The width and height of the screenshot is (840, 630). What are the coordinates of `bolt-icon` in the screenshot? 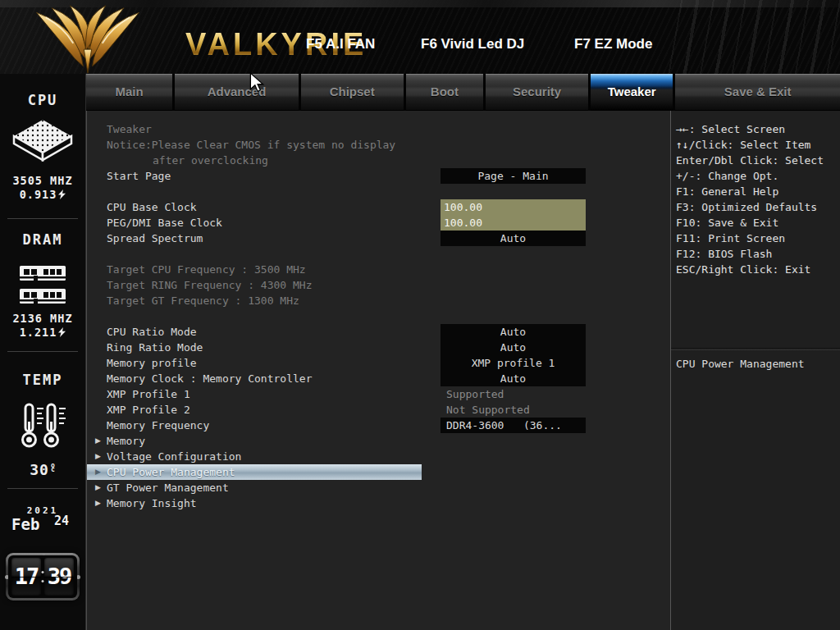 It's located at (62, 332).